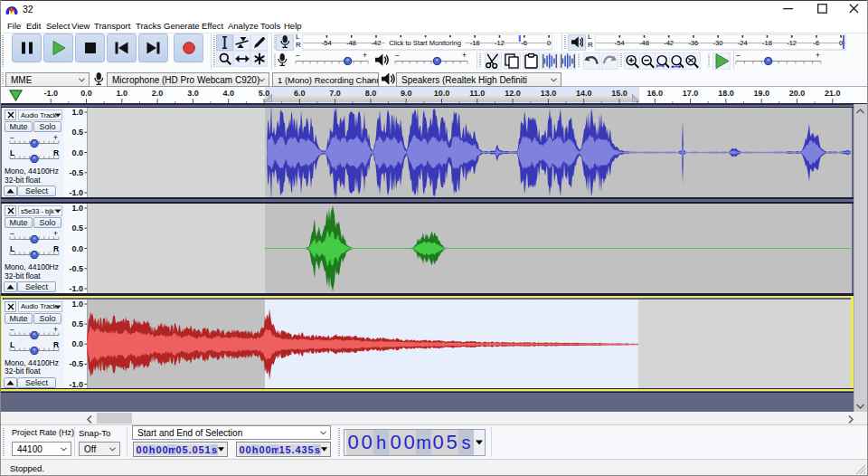  What do you see at coordinates (264, 93) in the screenshot?
I see `svg-text: 5.0` at bounding box center [264, 93].